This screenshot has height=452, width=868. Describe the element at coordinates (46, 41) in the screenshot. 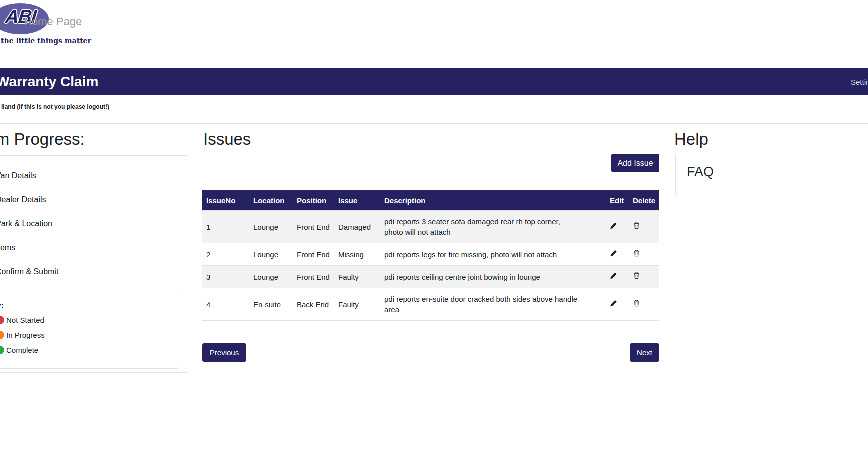

I see `brand-tagline: the little things matter` at that location.